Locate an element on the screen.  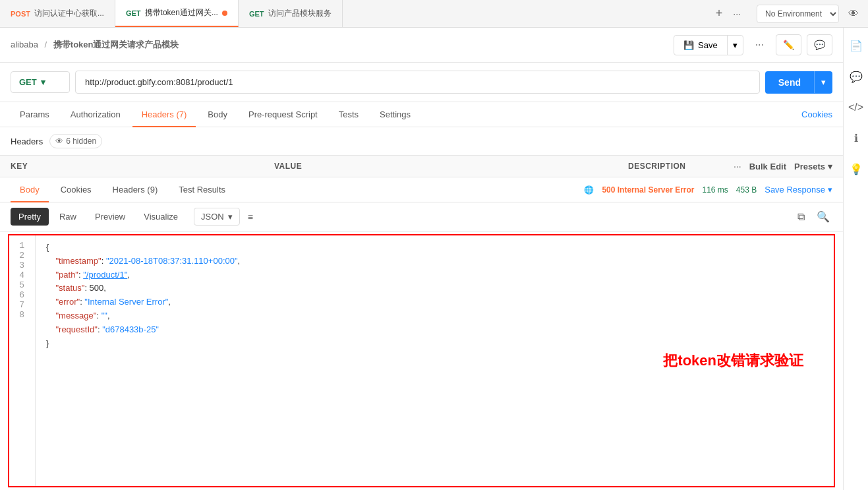
comment-icon-button: 💬 is located at coordinates (820, 45).